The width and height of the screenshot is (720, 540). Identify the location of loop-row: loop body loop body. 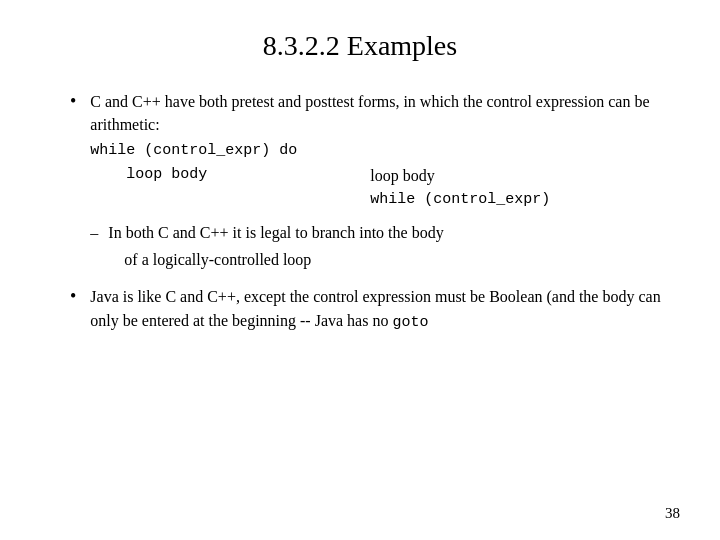
(380, 176).